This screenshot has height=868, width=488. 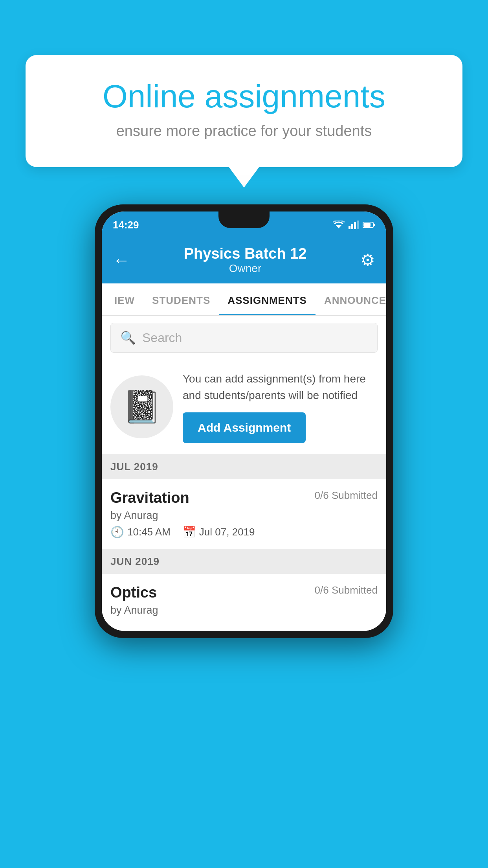 I want to click on assignment-time-gravitation: 🕙 10:45 AM, so click(x=141, y=532).